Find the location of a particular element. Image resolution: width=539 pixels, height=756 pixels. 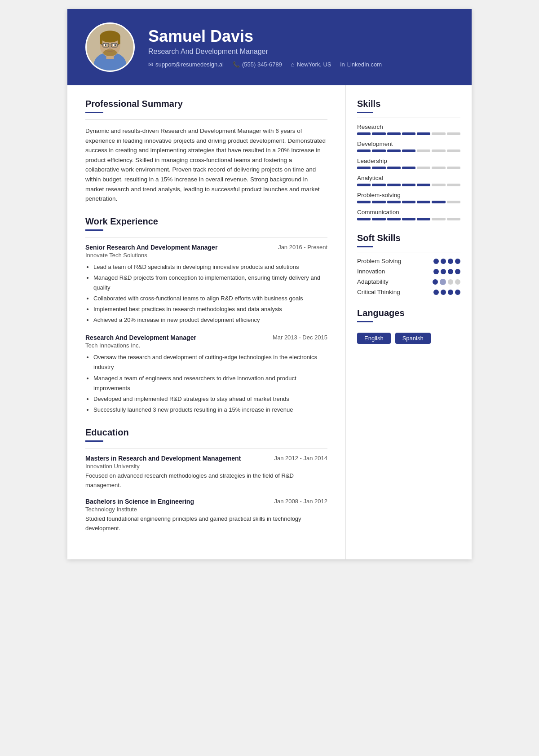

summary-text: Dynamic and results-driven Research and … is located at coordinates (207, 165).